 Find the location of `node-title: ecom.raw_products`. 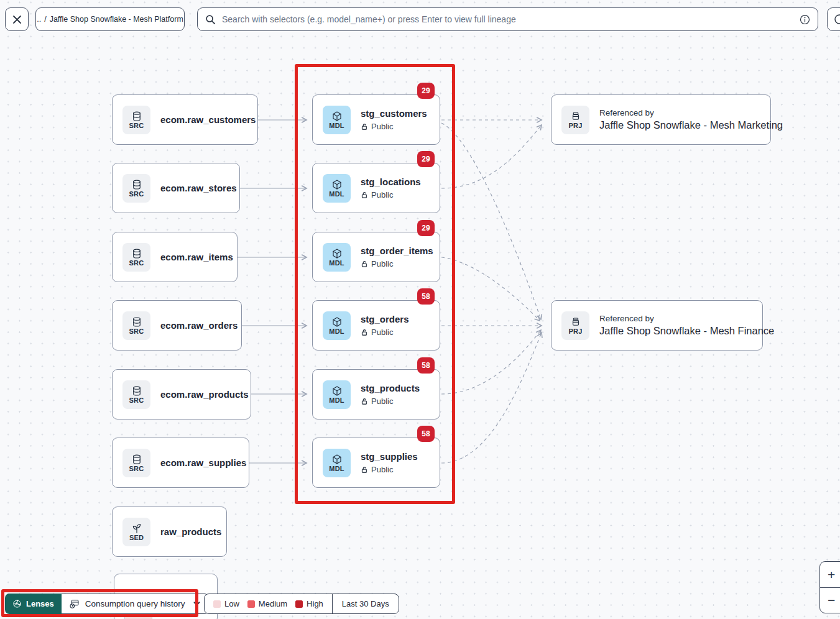

node-title: ecom.raw_products is located at coordinates (205, 394).